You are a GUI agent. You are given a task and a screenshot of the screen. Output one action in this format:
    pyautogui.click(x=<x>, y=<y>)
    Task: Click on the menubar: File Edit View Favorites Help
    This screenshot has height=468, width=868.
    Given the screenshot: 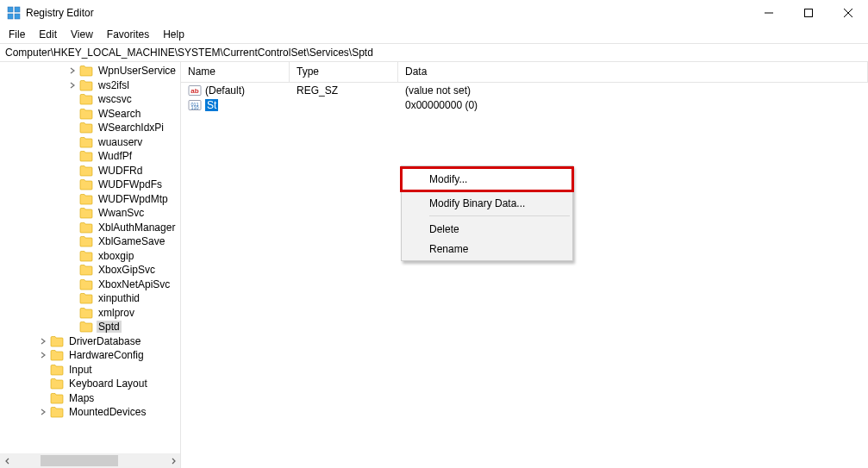 What is the action you would take?
    pyautogui.click(x=434, y=34)
    